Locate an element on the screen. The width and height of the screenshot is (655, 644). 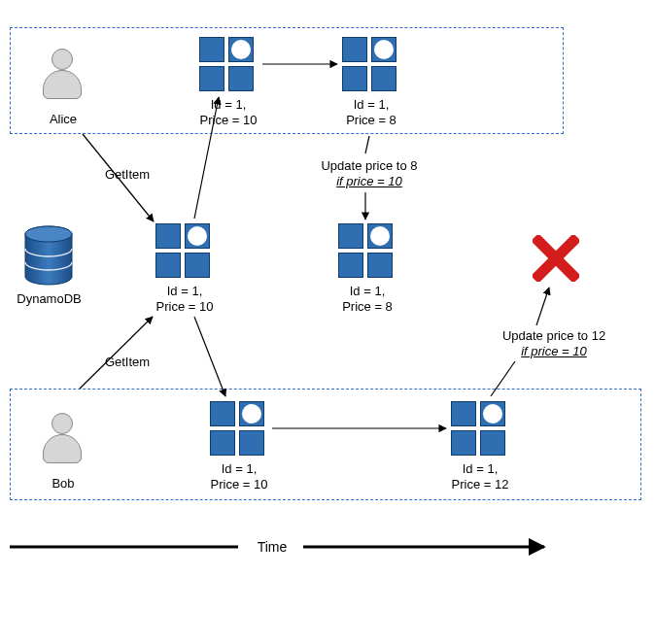
update-alice-label: Update price to 8 if price = 10 is located at coordinates (369, 175).